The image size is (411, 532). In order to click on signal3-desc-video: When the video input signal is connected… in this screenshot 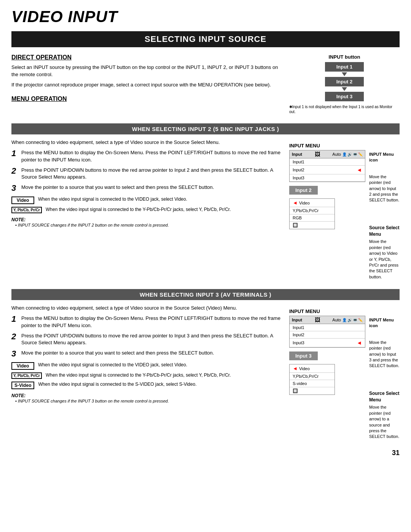, I will do `click(113, 365)`.